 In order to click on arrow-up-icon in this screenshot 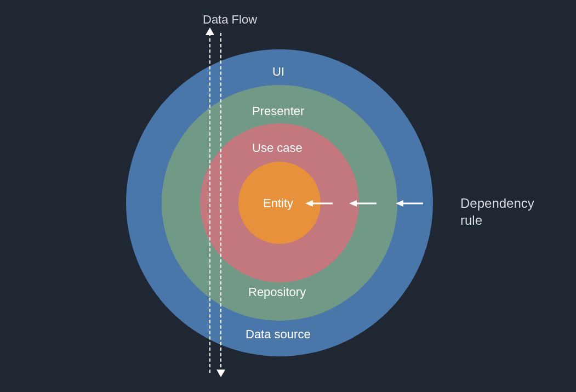, I will do `click(210, 32)`.